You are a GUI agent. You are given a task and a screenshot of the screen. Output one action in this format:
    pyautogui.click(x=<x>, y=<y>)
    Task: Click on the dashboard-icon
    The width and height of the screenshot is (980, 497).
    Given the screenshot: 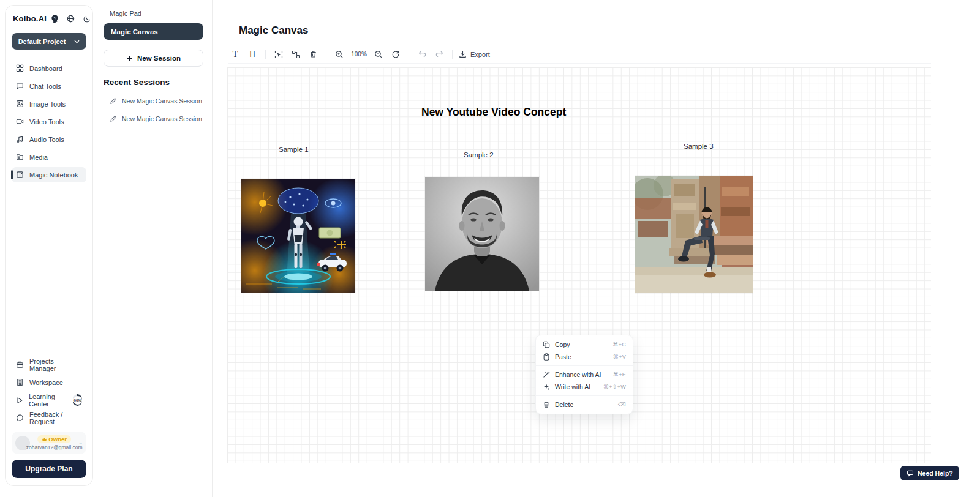 What is the action you would take?
    pyautogui.click(x=20, y=69)
    